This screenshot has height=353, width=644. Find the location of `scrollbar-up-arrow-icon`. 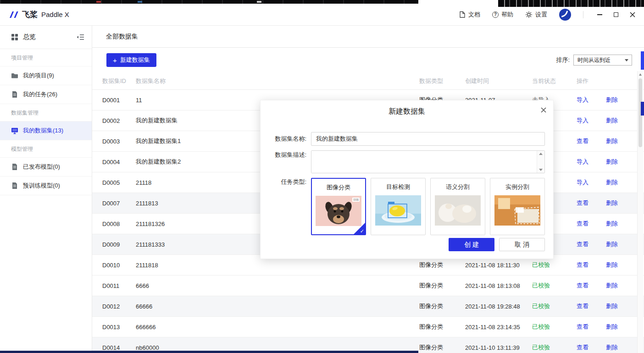

scrollbar-up-arrow-icon is located at coordinates (640, 74).